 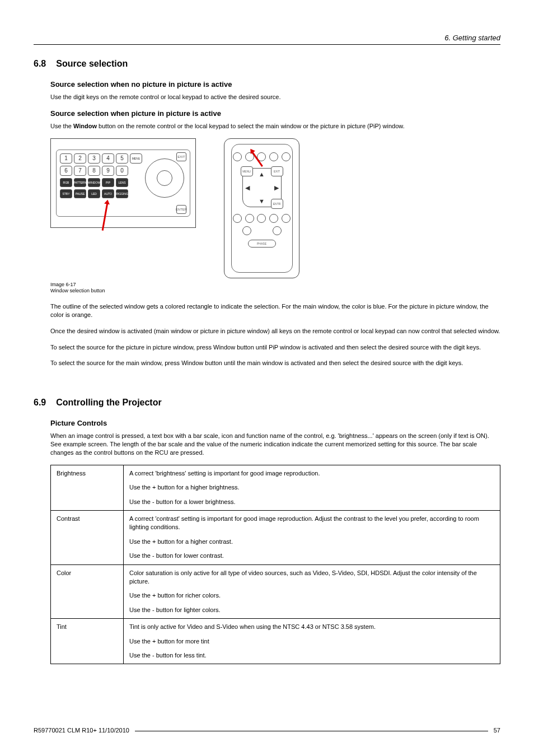 I want to click on sub-68-2-text-a: Use the, so click(x=62, y=126).